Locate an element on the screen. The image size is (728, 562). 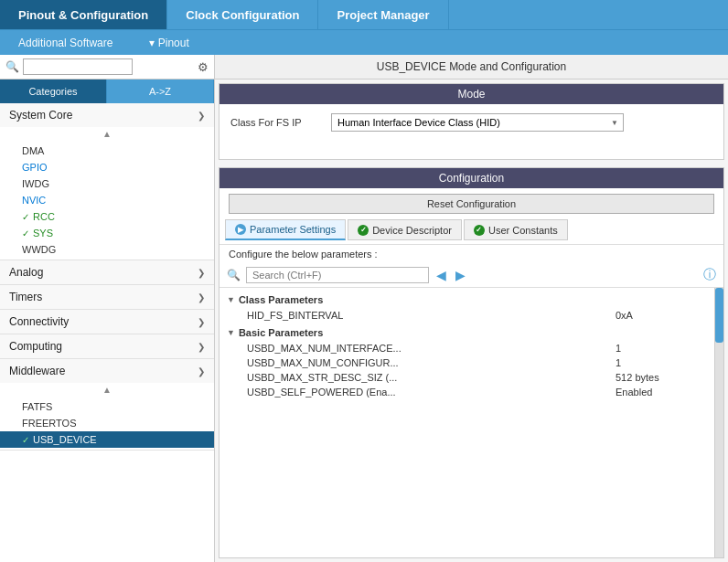
gear-icon: ⚙ is located at coordinates (203, 68).